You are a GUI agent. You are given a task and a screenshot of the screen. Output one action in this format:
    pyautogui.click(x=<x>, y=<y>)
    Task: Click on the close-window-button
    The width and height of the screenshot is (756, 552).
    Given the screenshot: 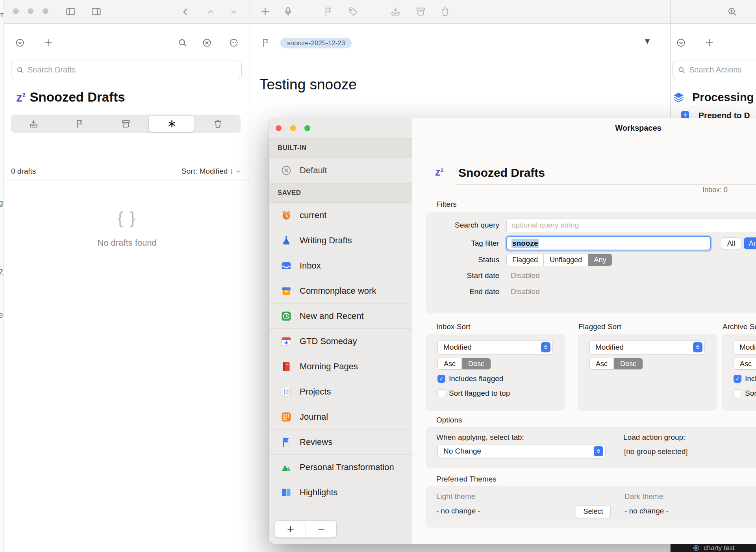 What is the action you would take?
    pyautogui.click(x=16, y=11)
    